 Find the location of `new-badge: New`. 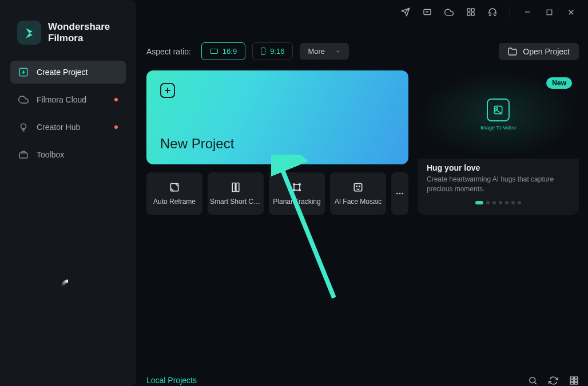

new-badge: New is located at coordinates (559, 83).